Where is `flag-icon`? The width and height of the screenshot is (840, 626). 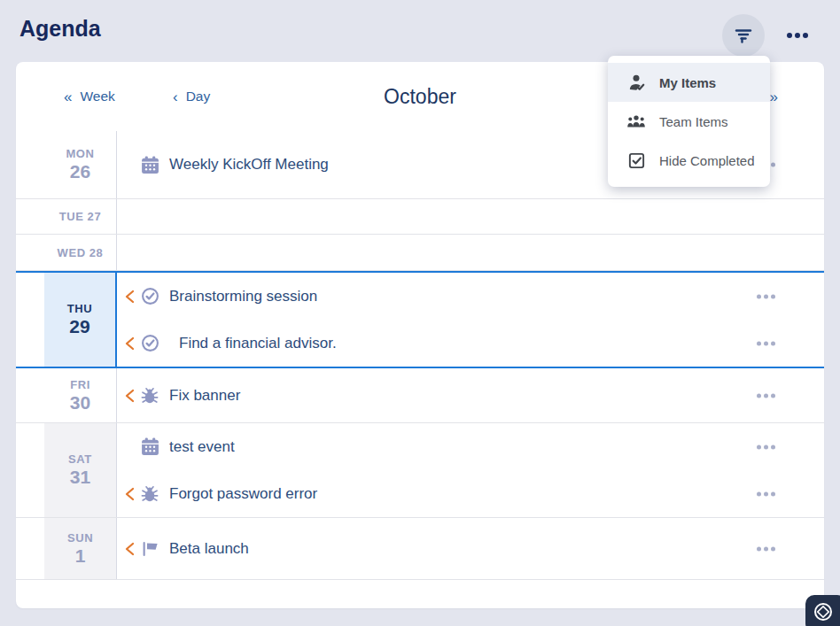
flag-icon is located at coordinates (150, 549).